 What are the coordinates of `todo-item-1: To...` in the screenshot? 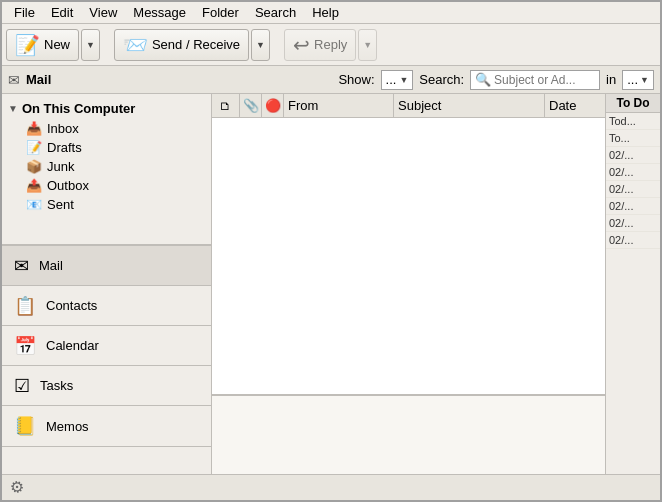 It's located at (633, 138).